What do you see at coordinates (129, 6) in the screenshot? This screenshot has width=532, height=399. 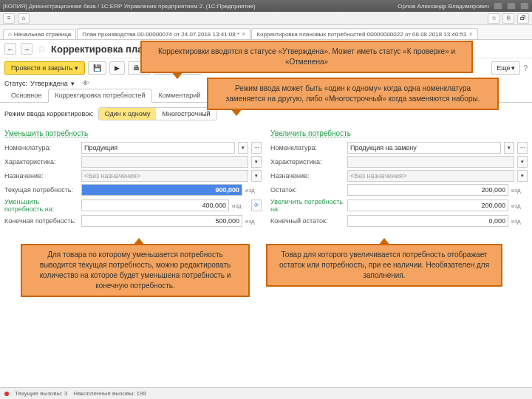 I see `app-title: [КОПИЯ] Демонстрационная база / 1С:ERP У…` at bounding box center [129, 6].